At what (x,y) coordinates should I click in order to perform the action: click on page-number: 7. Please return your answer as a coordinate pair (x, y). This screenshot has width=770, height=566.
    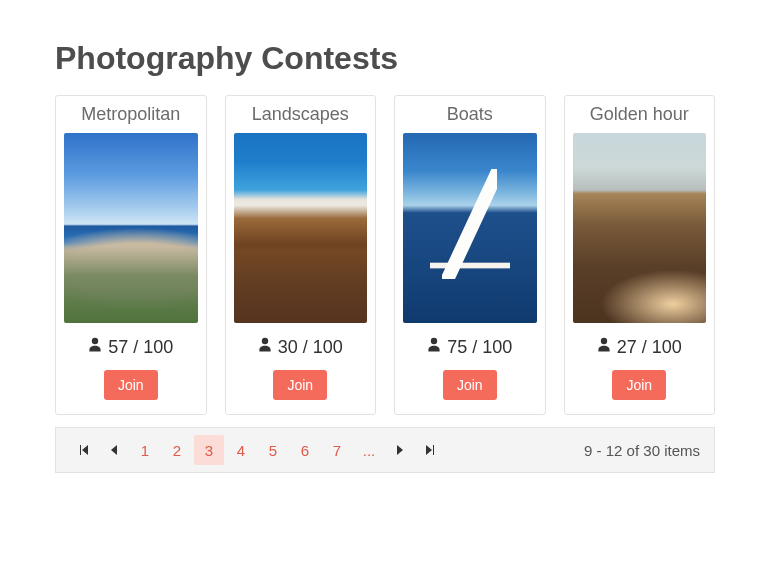
    Looking at the image, I should click on (337, 450).